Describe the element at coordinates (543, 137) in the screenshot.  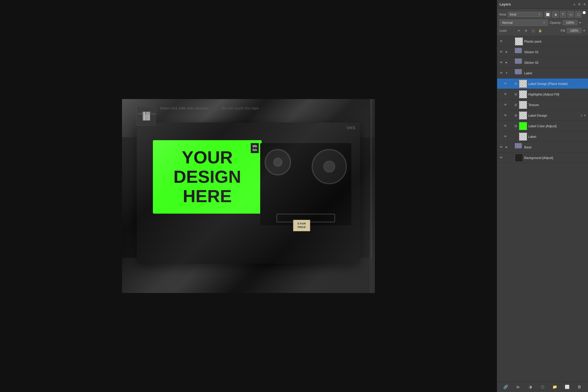
I see `layer-item: 👁Label` at that location.